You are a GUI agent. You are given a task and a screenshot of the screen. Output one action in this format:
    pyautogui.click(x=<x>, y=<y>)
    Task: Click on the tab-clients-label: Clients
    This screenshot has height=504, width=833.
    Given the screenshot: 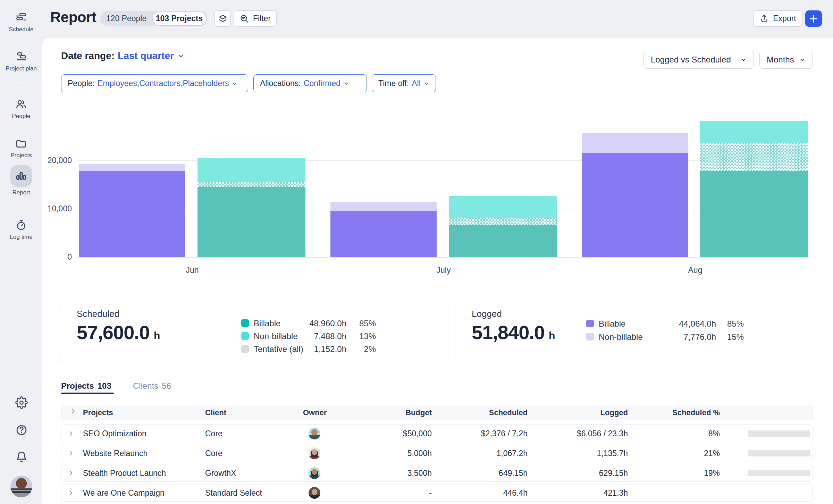 What is the action you would take?
    pyautogui.click(x=146, y=386)
    